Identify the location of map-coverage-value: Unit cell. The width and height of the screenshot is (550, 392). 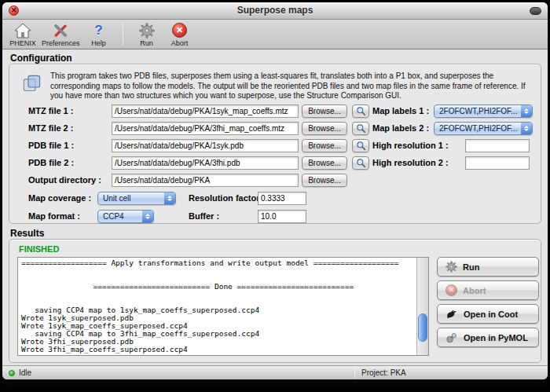
(117, 198).